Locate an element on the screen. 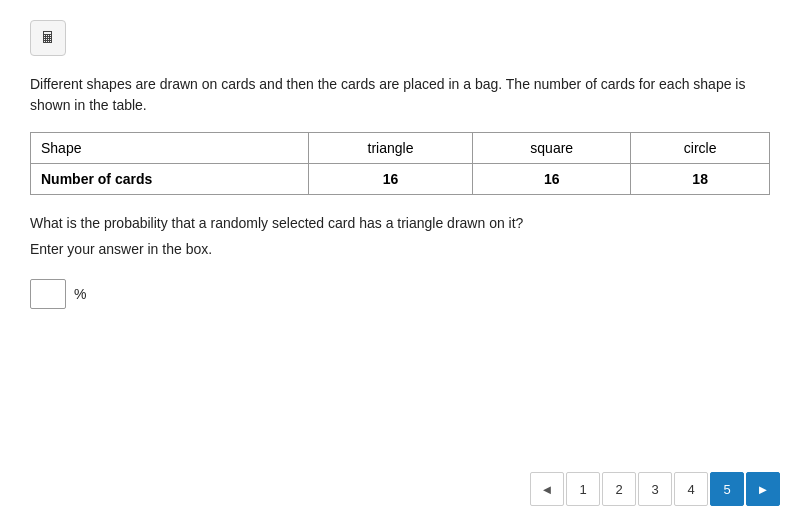 This screenshot has height=526, width=800. question-text: What is the probability that a randomly … is located at coordinates (400, 223).